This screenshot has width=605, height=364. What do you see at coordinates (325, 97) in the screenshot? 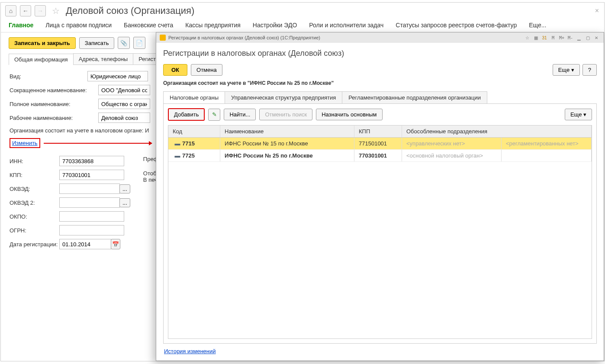
I see `dialog-tabs: Налоговые органы Управленческая структур…` at bounding box center [325, 97].